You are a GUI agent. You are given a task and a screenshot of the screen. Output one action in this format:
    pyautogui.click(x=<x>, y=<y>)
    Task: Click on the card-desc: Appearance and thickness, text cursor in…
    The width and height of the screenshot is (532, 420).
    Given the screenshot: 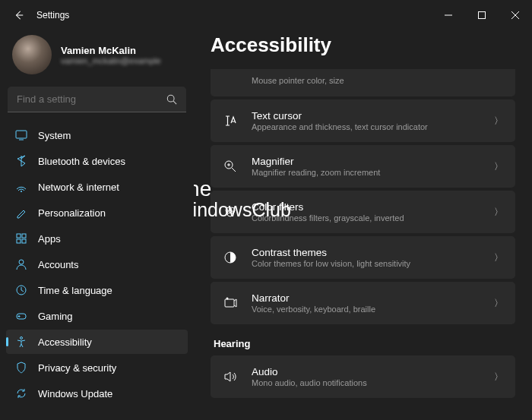 What is the action you would take?
    pyautogui.click(x=366, y=127)
    